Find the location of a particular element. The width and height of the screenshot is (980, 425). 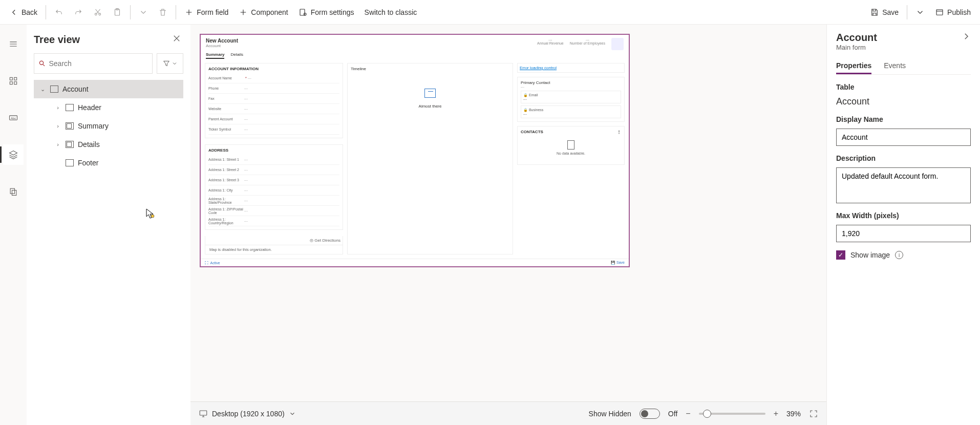

redo-button is located at coordinates (78, 12).